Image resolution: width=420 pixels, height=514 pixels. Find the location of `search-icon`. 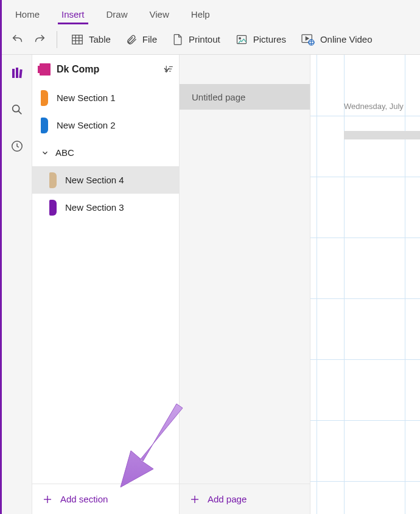

search-icon is located at coordinates (17, 110).